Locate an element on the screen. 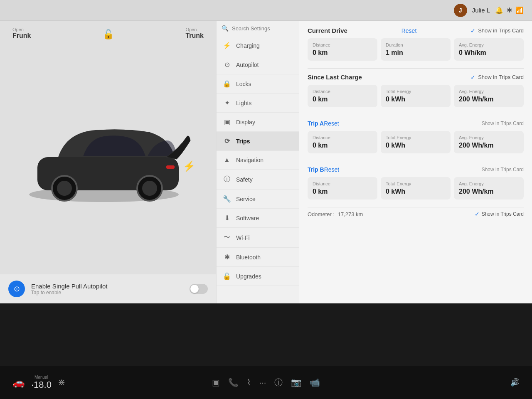 The height and width of the screenshot is (399, 532). menu-icon-charging: ⚡ is located at coordinates (227, 46).